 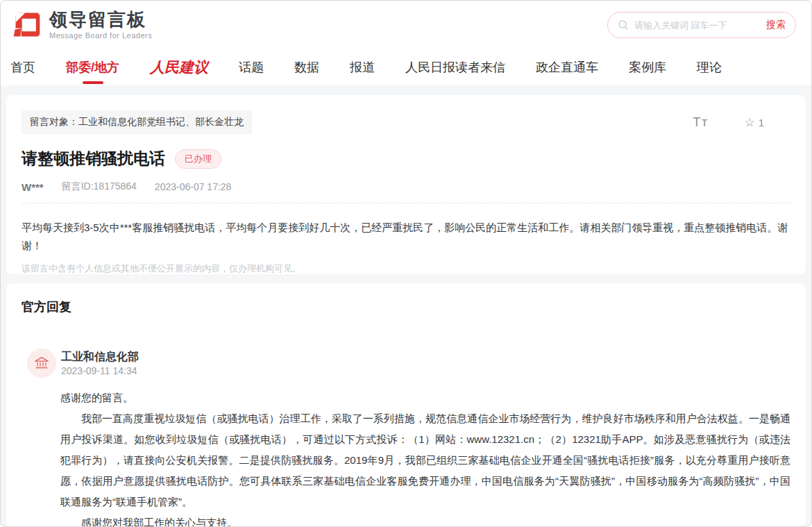 What do you see at coordinates (100, 357) in the screenshot?
I see `reply-agency-name: 工业和信息化部` at bounding box center [100, 357].